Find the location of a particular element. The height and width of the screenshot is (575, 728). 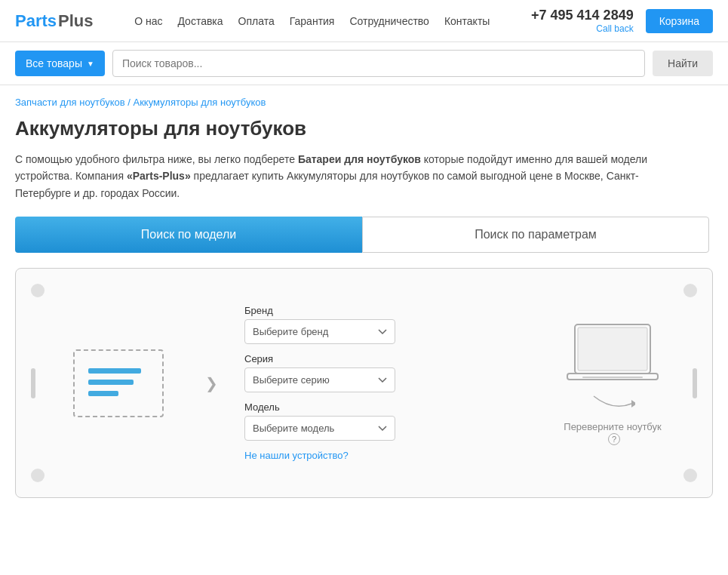

model-group: Модель Выберите модель is located at coordinates (320, 421).